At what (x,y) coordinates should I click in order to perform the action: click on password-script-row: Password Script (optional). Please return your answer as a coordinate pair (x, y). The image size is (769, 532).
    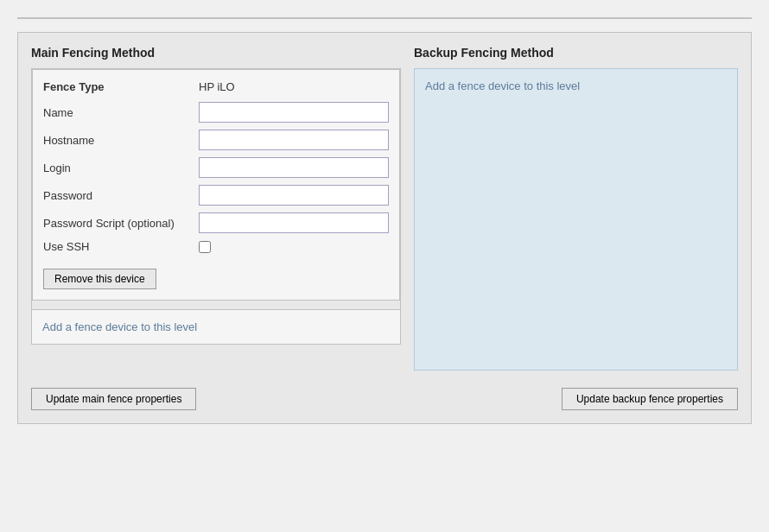
    Looking at the image, I should click on (216, 223).